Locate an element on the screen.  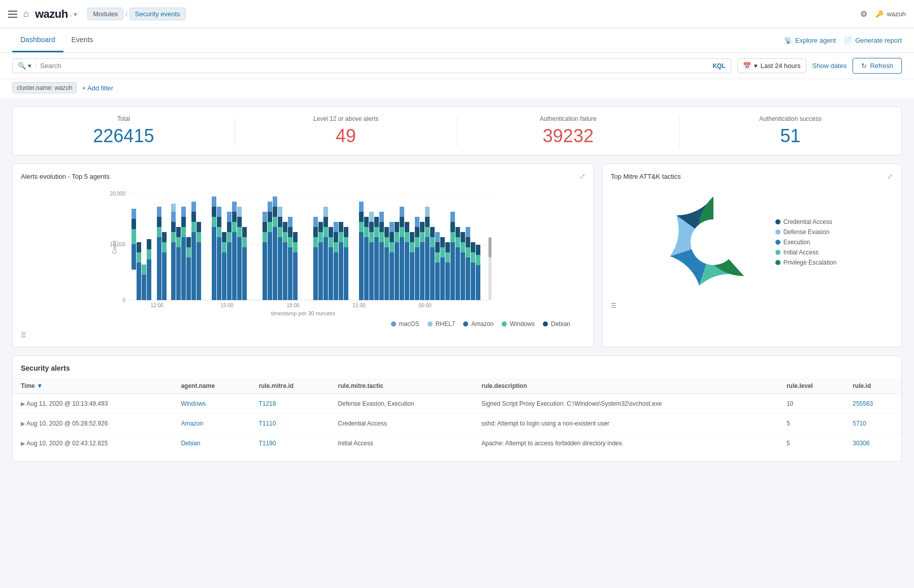
tab-events: Events is located at coordinates (82, 41).